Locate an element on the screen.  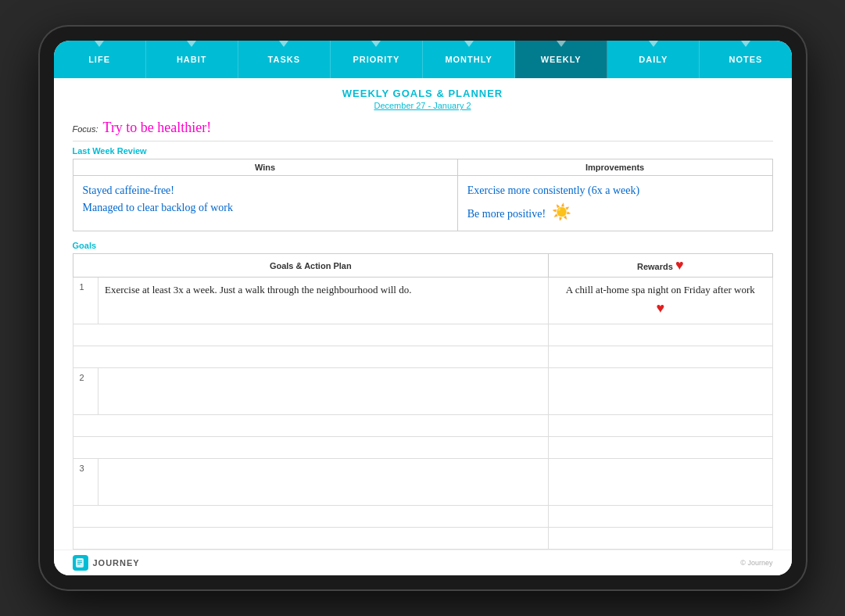
tab-habit: HABIT is located at coordinates (192, 59).